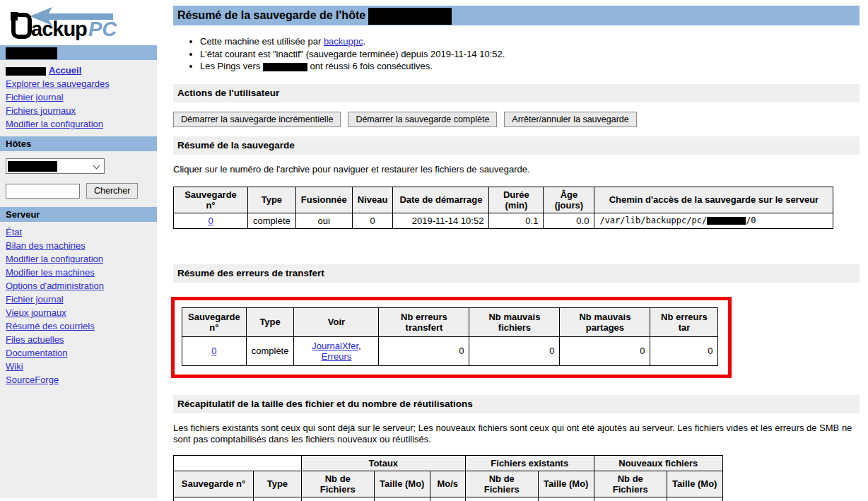 This screenshot has width=868, height=501. I want to click on sidebar-filler, so click(78, 445).